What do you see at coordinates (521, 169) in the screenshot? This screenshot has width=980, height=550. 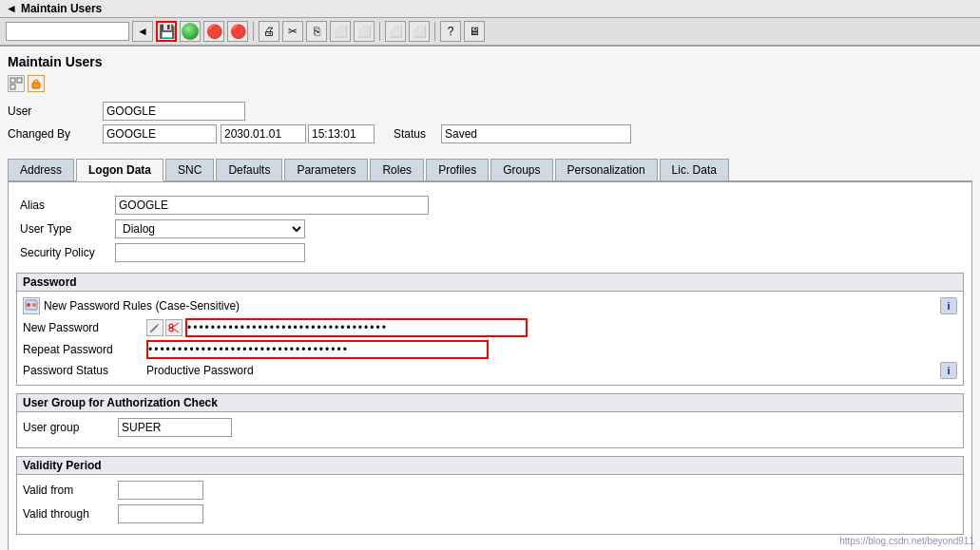 I see `tab-groups: Groups` at bounding box center [521, 169].